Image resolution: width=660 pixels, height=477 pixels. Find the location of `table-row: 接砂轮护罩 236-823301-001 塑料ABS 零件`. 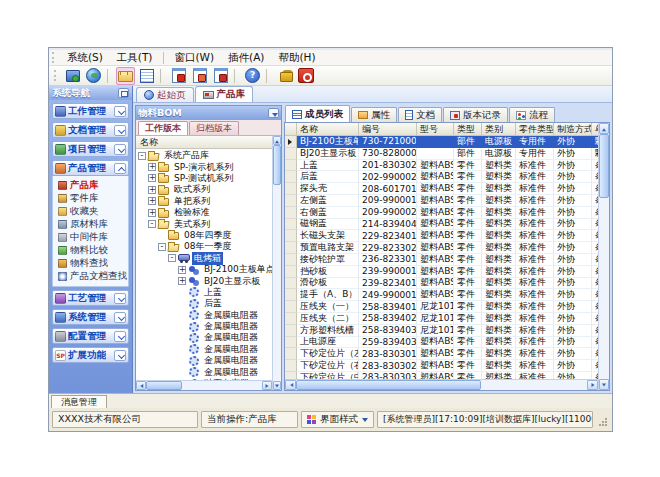

table-row: 接砂轮护罩 236-823301-001 塑料ABS 零件 is located at coordinates (442, 260).